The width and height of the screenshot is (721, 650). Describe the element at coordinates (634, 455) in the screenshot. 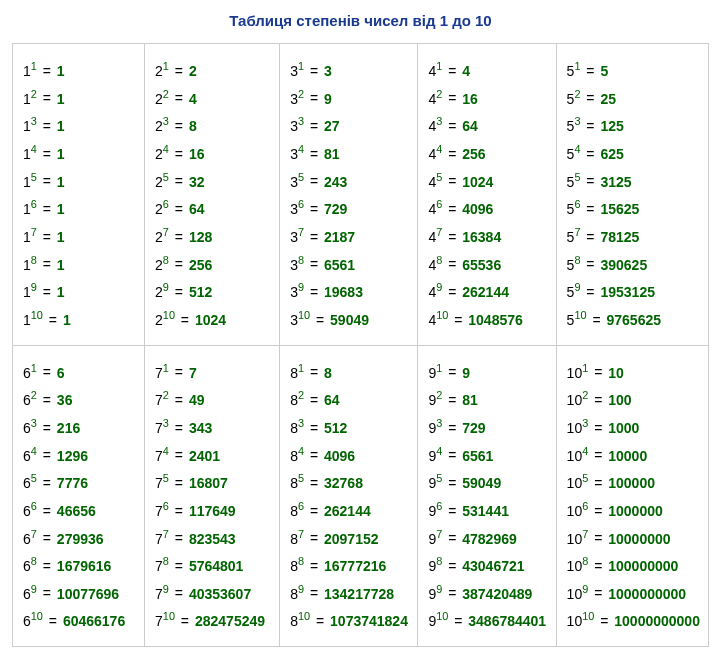

I see `power-entry: 104 = 10000` at that location.